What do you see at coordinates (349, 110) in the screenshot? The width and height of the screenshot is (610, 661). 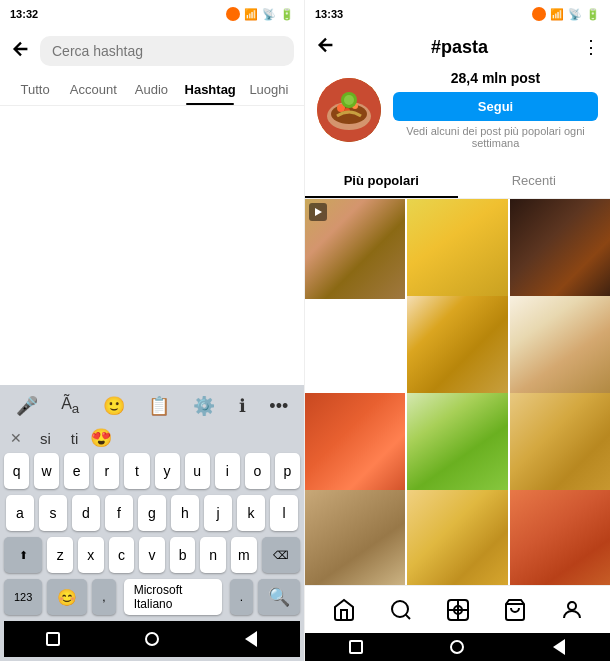 I see `avatar-image` at bounding box center [349, 110].